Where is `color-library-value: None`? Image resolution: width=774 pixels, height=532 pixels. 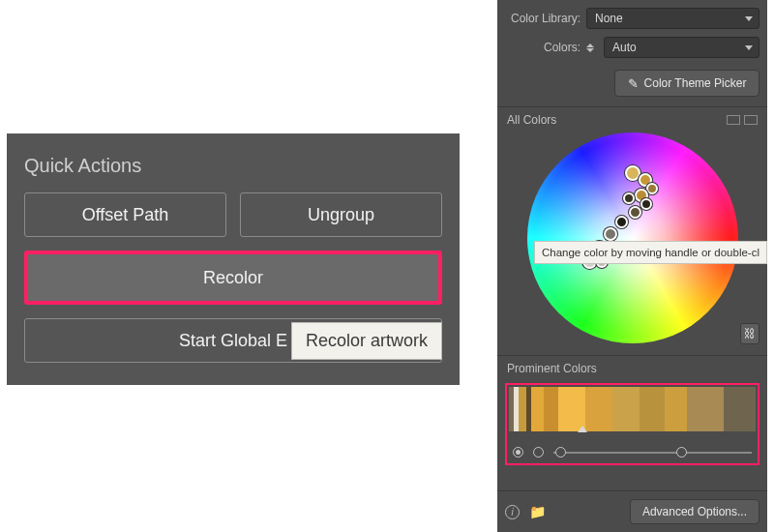 color-library-value: None is located at coordinates (610, 18).